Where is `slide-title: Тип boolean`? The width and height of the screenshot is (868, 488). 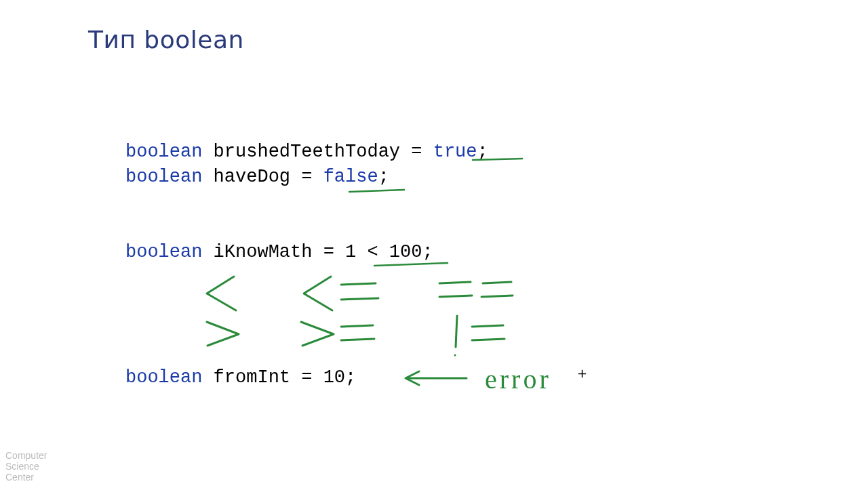
slide-title: Тип boolean is located at coordinates (166, 39).